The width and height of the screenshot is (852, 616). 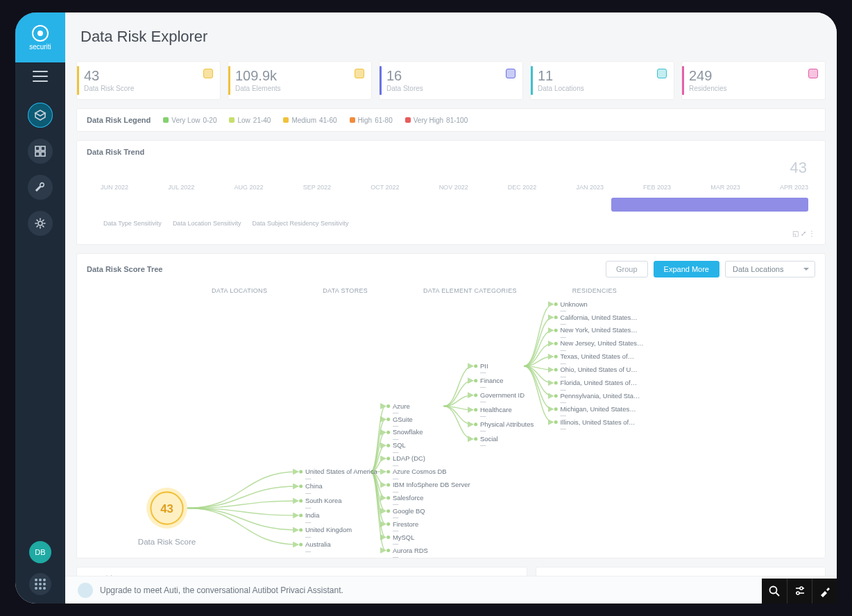 I want to click on assistant-text: Upgrade to meet Auti, the conversational…, so click(x=222, y=590).